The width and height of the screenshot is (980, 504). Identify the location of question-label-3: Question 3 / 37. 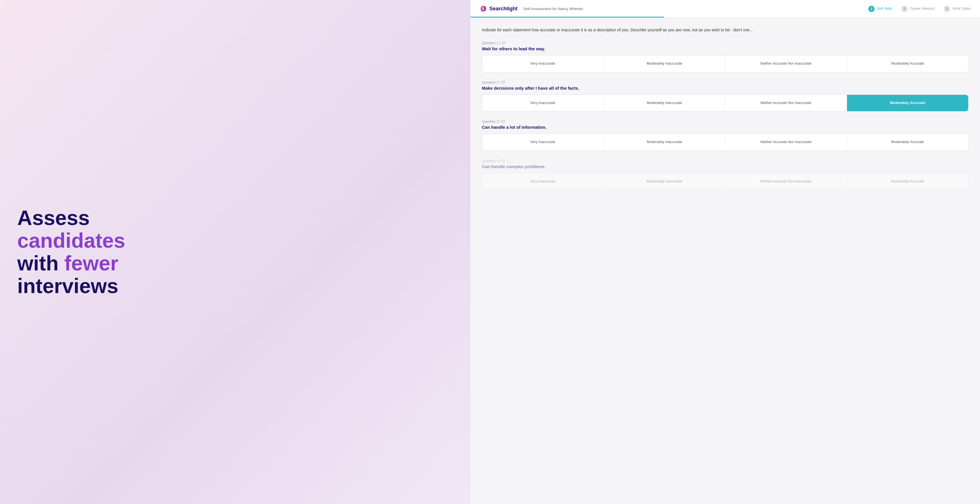
(725, 122).